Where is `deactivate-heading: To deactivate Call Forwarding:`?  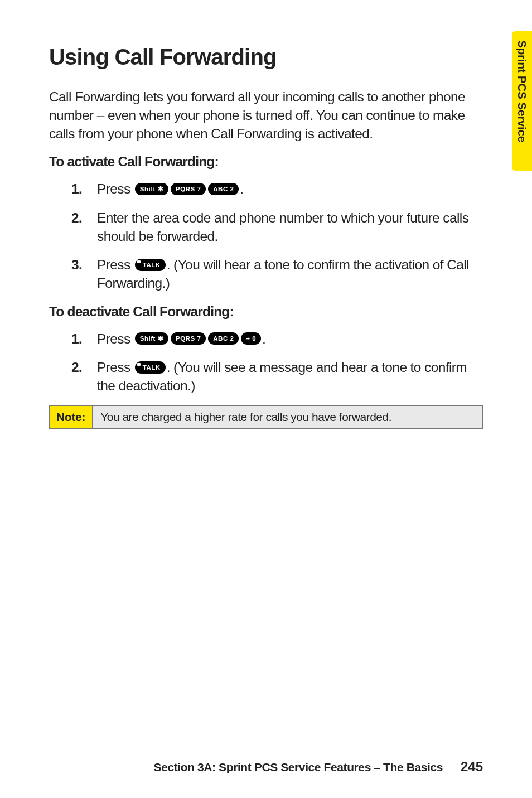
deactivate-heading: To deactivate Call Forwarding: is located at coordinates (266, 312).